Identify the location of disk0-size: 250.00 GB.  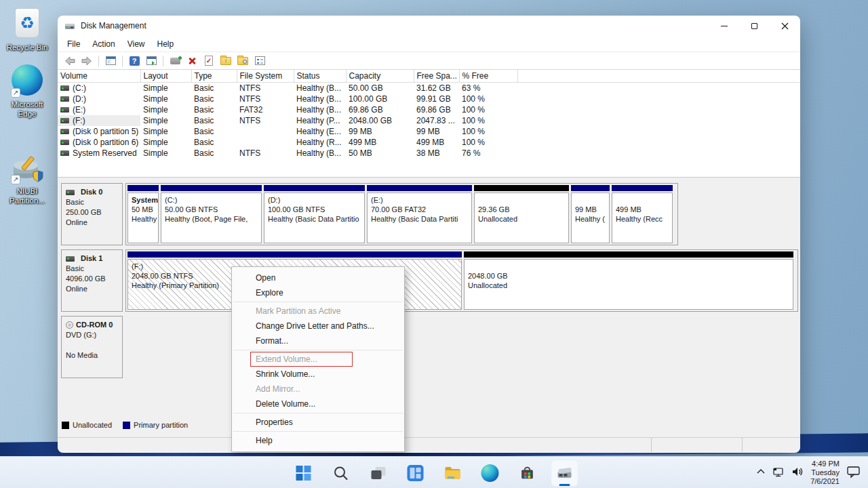
(92, 213).